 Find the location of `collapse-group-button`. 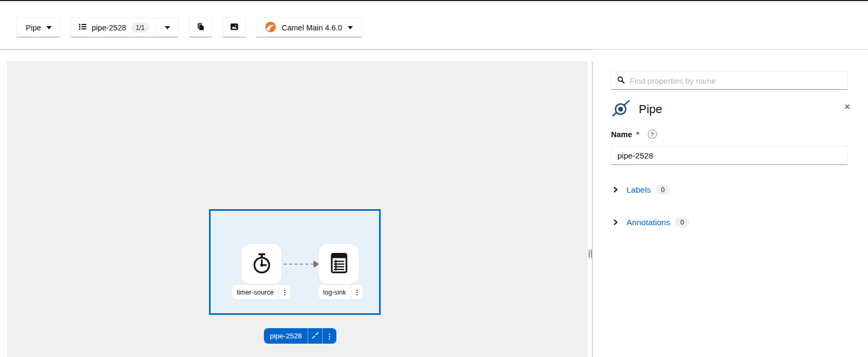

collapse-group-button is located at coordinates (315, 336).